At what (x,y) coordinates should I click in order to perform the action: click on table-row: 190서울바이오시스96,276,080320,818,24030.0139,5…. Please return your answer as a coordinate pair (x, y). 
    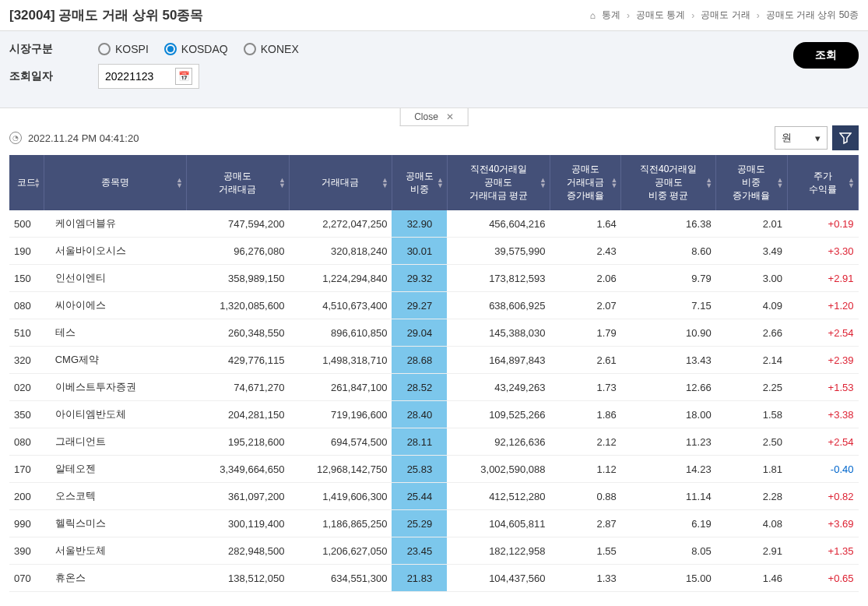
    Looking at the image, I should click on (434, 251).